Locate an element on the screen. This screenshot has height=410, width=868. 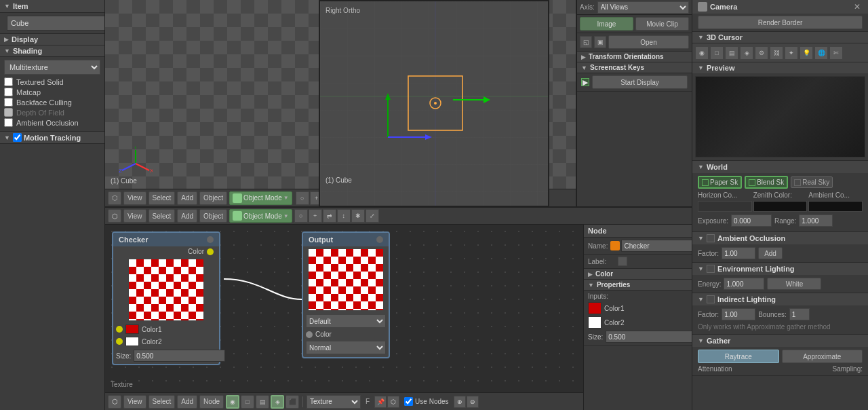
blend-sky-btn: Blend Sk is located at coordinates (766, 182).